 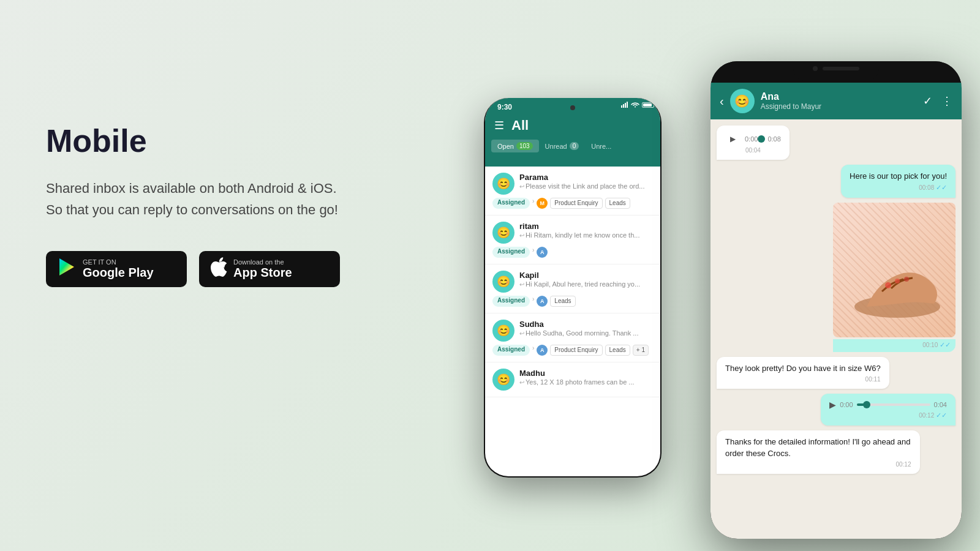 What do you see at coordinates (118, 273) in the screenshot?
I see `google-play-bottom: Google Play` at bounding box center [118, 273].